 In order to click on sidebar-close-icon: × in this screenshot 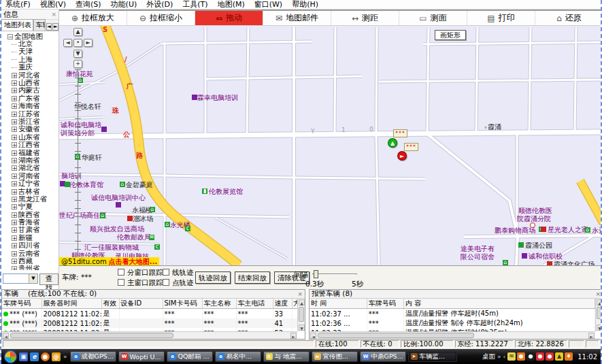, I will do `click(54, 14)`.